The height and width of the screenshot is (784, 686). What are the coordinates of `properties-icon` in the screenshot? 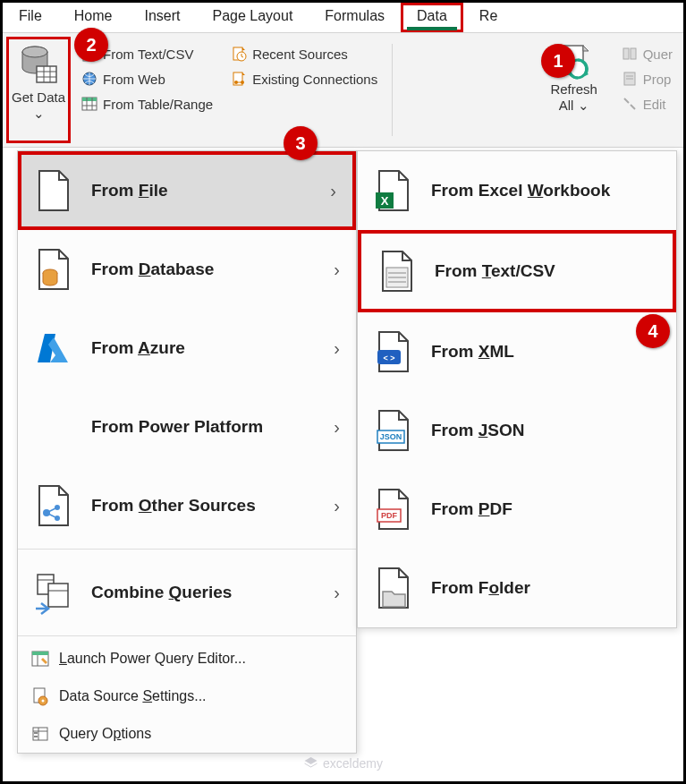 It's located at (630, 79).